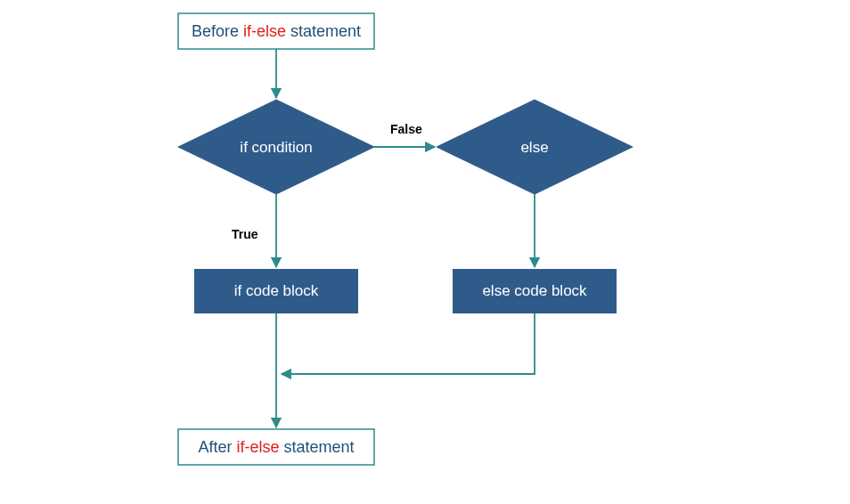 Image resolution: width=850 pixels, height=504 pixels. I want to click on before-prefix: Before, so click(217, 31).